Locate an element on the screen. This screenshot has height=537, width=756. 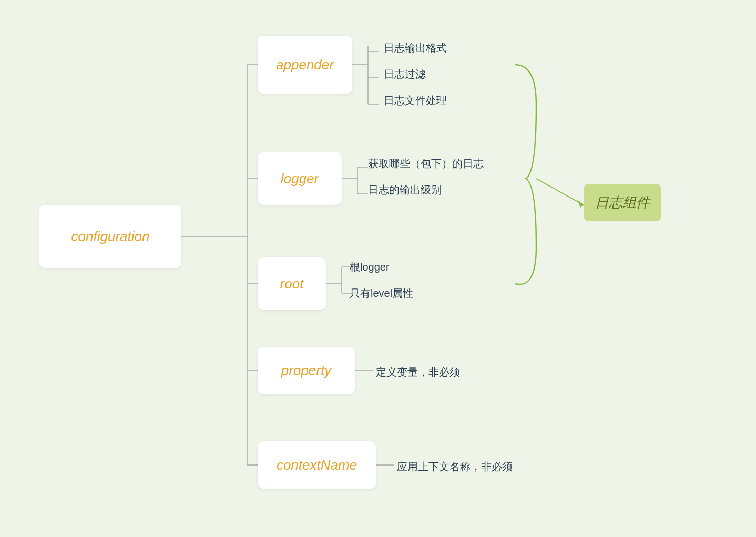
appender-node: appender is located at coordinates (305, 65).